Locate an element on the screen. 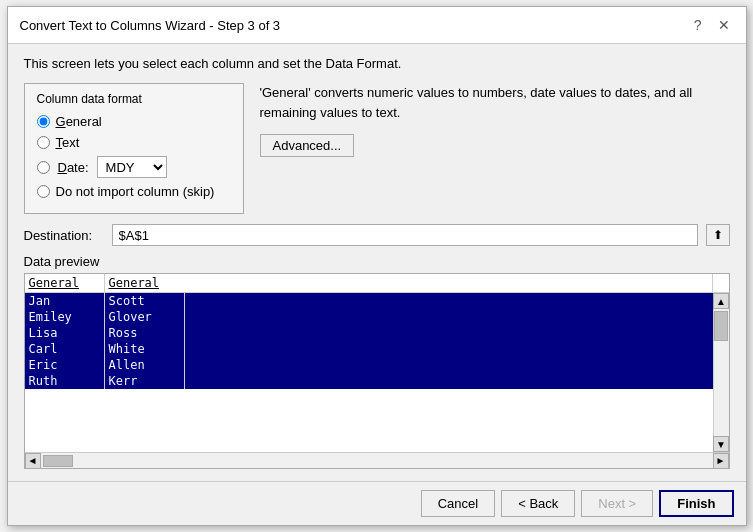 The image size is (753, 532). radio-date-label: Date: is located at coordinates (74, 168).